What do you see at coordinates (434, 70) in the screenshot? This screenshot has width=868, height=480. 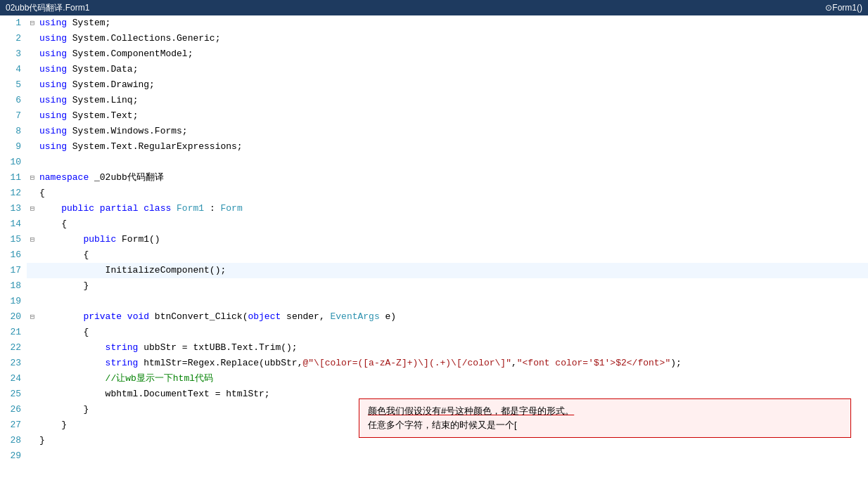 I see `code-line: 4using System.Data;` at bounding box center [434, 70].